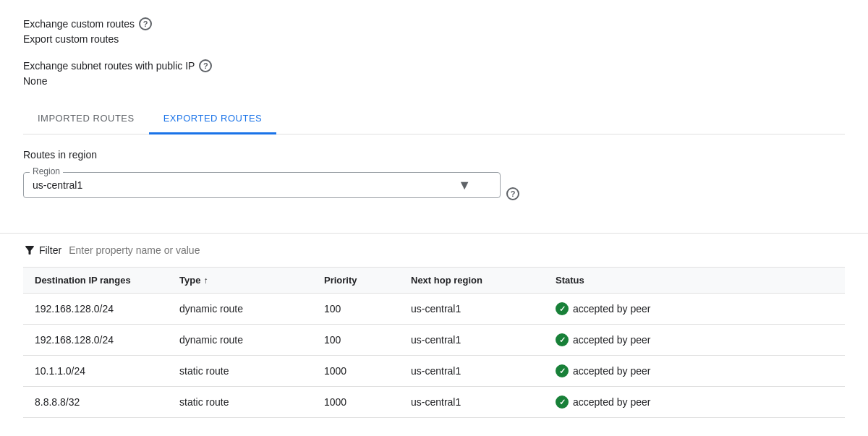 This screenshot has width=868, height=436. I want to click on tabs-container: IMPORTED ROUTES EXPORTED ROUTES, so click(434, 119).